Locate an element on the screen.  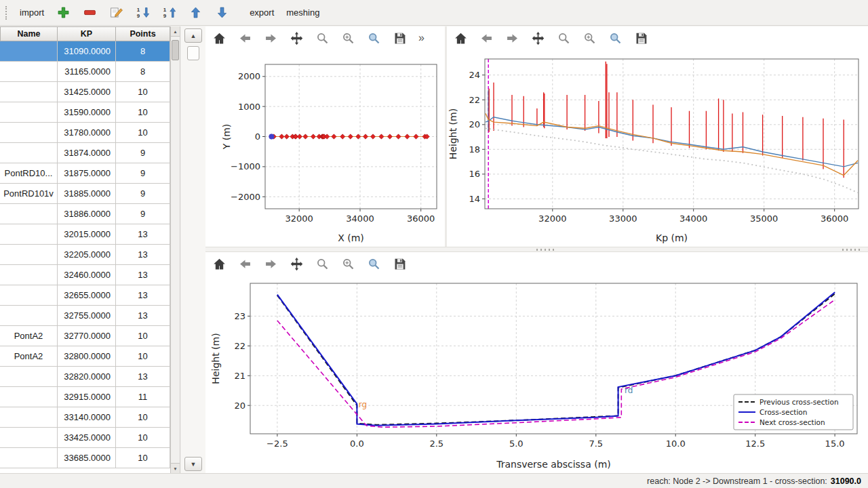
remove-cross-section-button is located at coordinates (90, 12).